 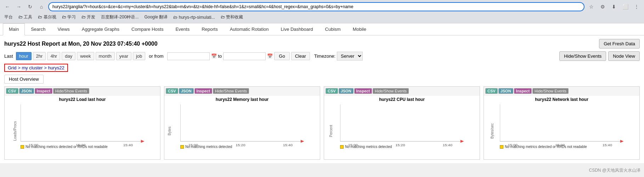 What do you see at coordinates (409, 147) in the screenshot?
I see `cpu-no-data: No matching metrics detected` at bounding box center [409, 147].